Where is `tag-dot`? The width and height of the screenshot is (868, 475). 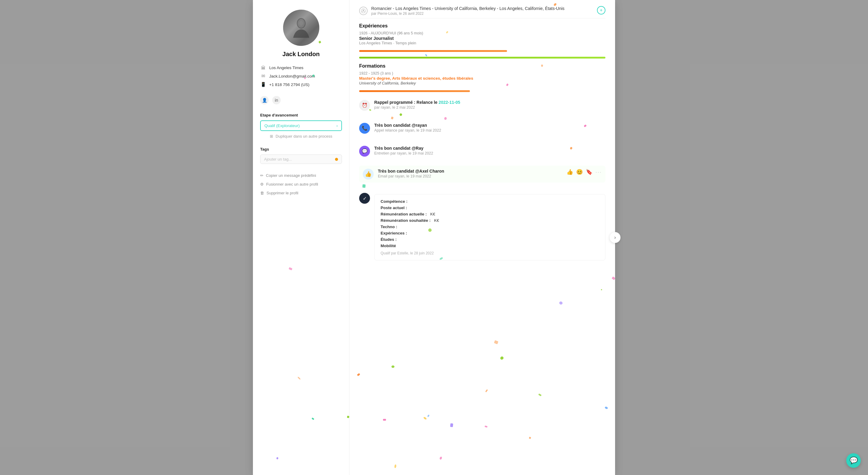
tag-dot is located at coordinates (336, 159).